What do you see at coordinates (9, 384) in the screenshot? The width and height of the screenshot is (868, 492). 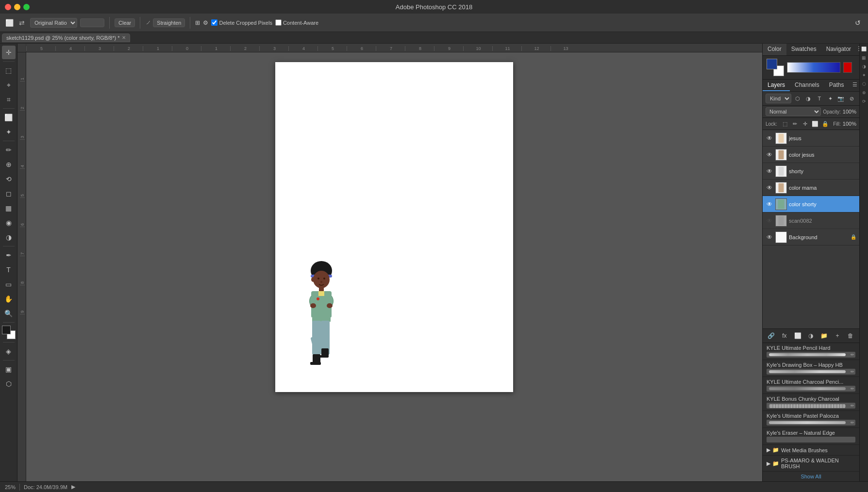 I see `artboard-tool: ⬡` at bounding box center [9, 384].